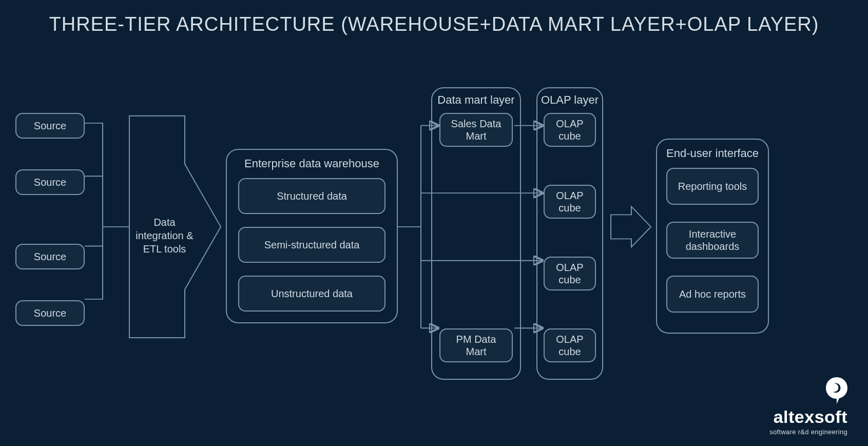  Describe the element at coordinates (312, 236) in the screenshot. I see `warehouse-container: Enterprise data warehouse Structured dat…` at that location.